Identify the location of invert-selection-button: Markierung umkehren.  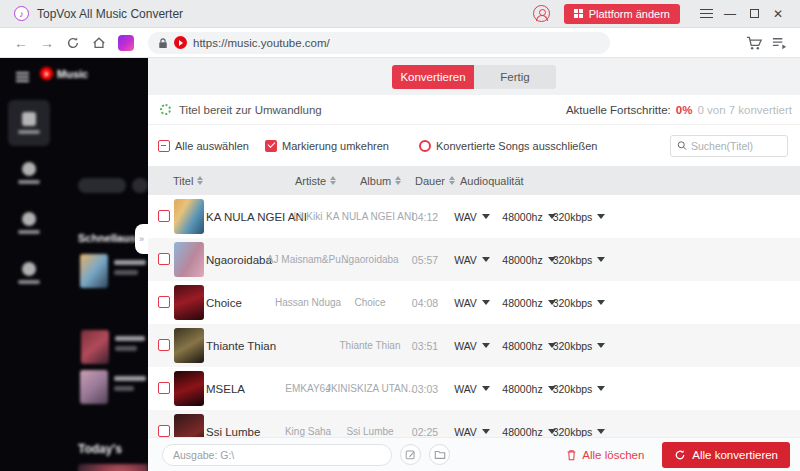
(327, 146).